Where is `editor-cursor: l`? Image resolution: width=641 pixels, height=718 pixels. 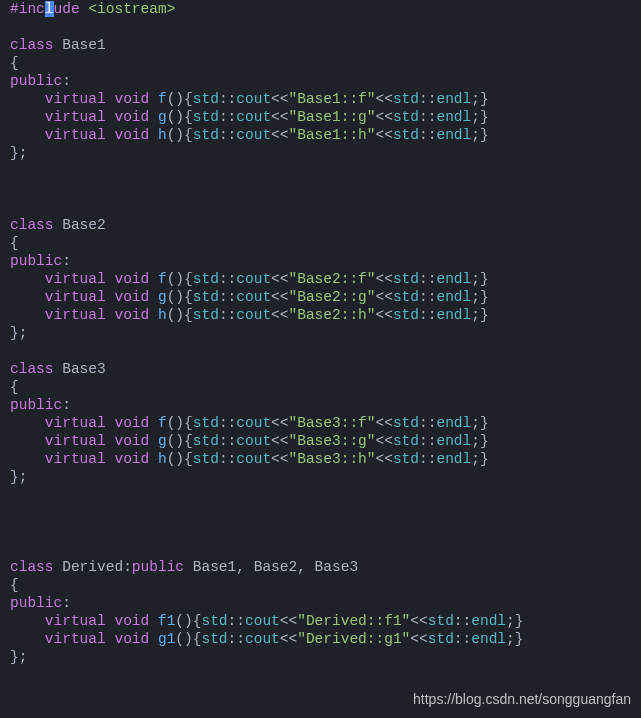 editor-cursor: l is located at coordinates (50, 9).